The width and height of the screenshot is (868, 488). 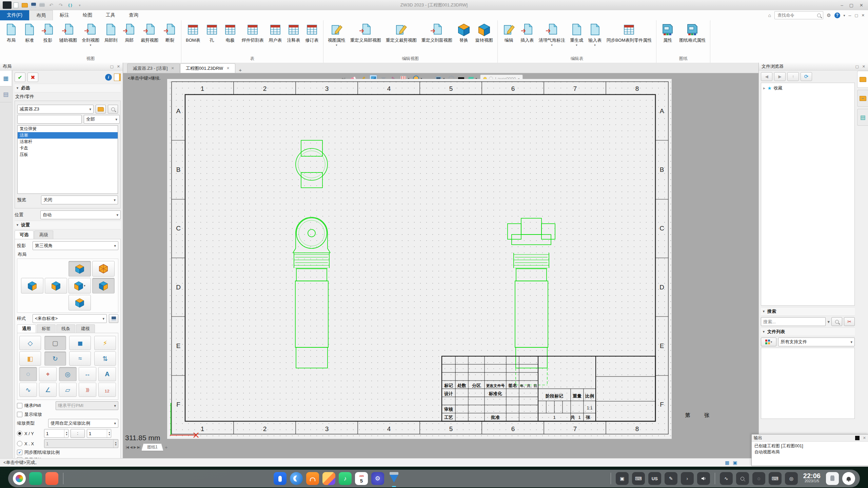 I want to click on list-item: 复位弹簧, so click(x=68, y=129).